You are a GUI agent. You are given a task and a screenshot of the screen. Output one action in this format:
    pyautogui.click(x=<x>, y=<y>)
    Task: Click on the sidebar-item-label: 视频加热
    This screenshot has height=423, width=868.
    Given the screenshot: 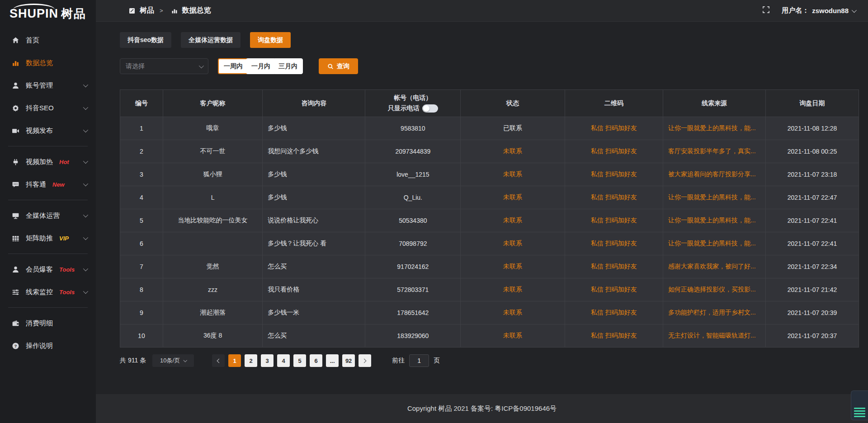 What is the action you would take?
    pyautogui.click(x=39, y=162)
    